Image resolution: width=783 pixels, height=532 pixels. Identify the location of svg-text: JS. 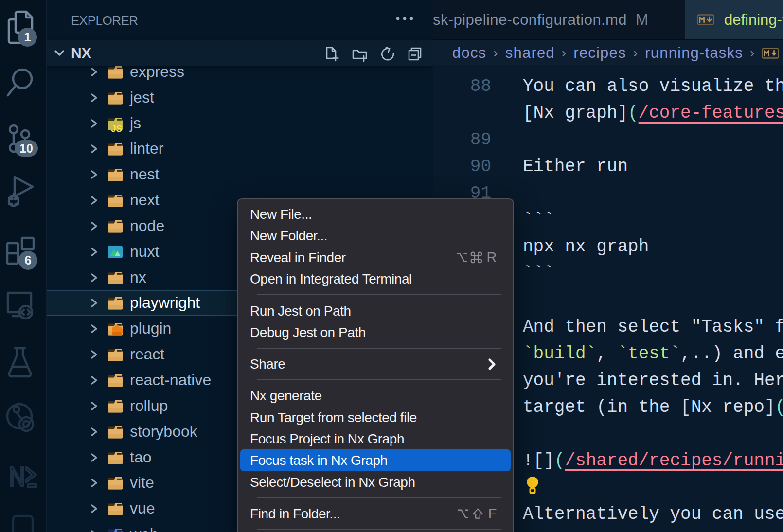
(117, 128).